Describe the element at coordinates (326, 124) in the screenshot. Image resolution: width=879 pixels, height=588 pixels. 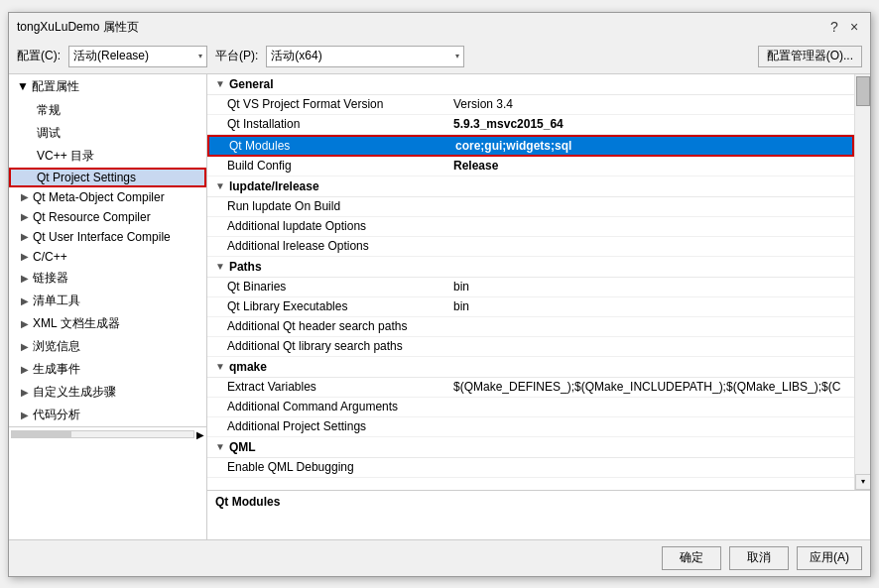
I see `prop-name-qt-install: Qt Installation` at that location.